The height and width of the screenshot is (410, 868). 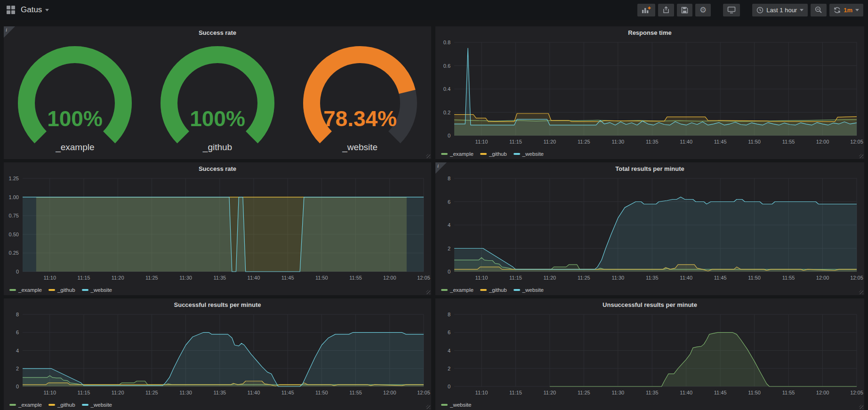 I want to click on legend-label: _example, so click(x=30, y=405).